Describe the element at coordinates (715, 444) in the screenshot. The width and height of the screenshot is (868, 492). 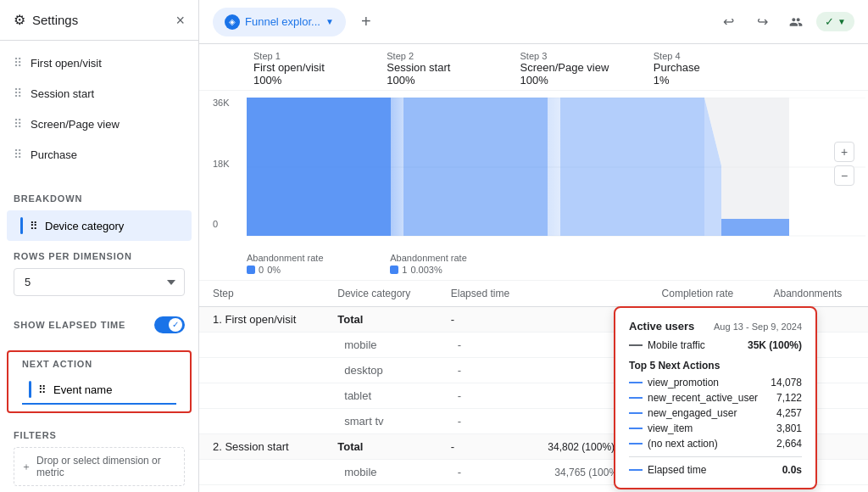
I see `tooltip-action-5: (no next action) 2,664` at that location.